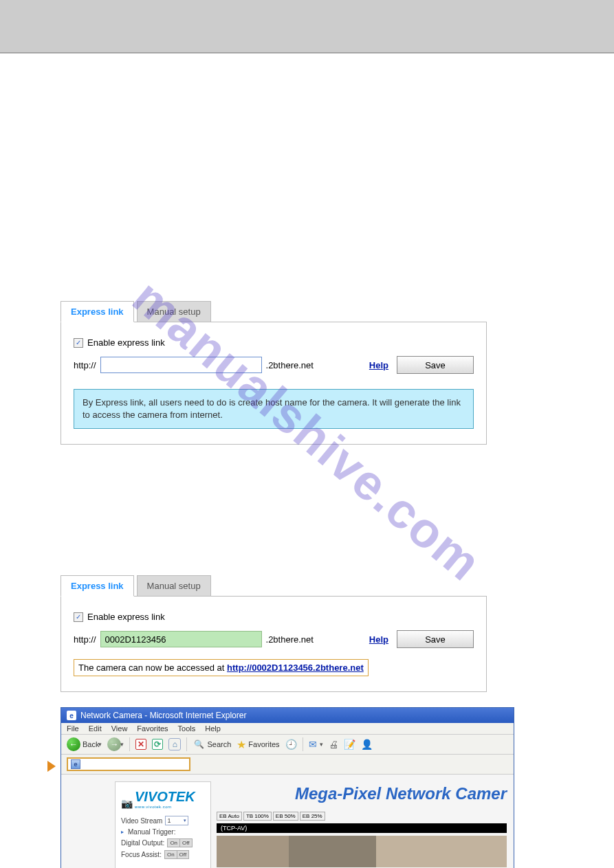  What do you see at coordinates (177, 855) in the screenshot?
I see `focus-assist-toggle: OnOff` at bounding box center [177, 855].